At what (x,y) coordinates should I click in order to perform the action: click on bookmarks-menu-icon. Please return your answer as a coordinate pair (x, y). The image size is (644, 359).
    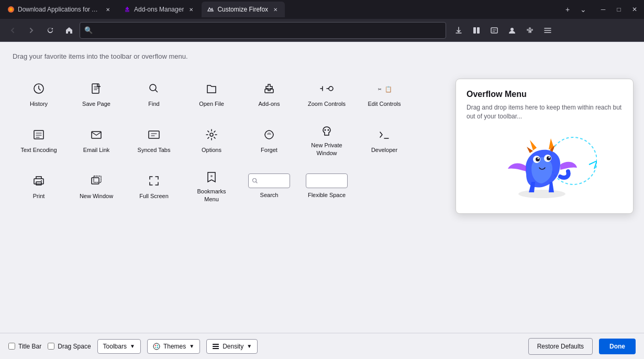
    Looking at the image, I should click on (212, 177).